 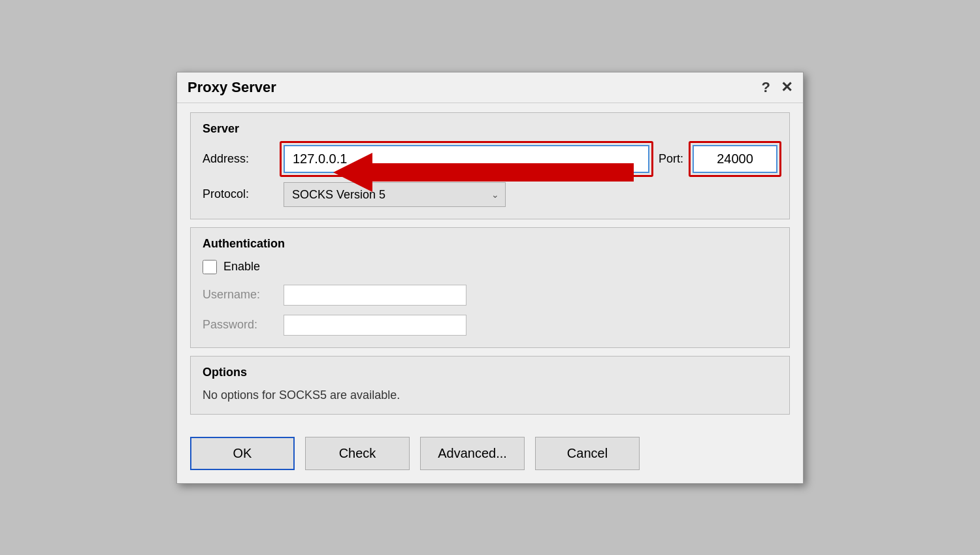 What do you see at coordinates (472, 453) in the screenshot?
I see `advanced-button: Advanced...` at bounding box center [472, 453].